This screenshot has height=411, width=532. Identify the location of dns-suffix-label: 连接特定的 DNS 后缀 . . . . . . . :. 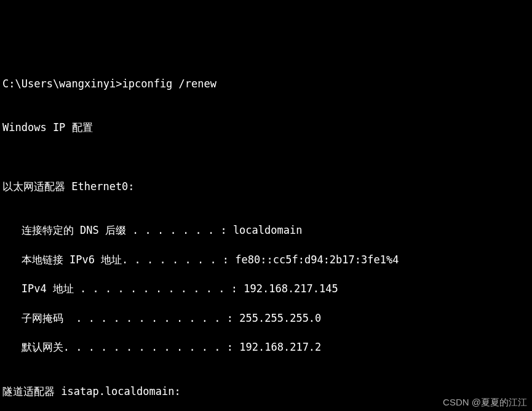
(114, 230).